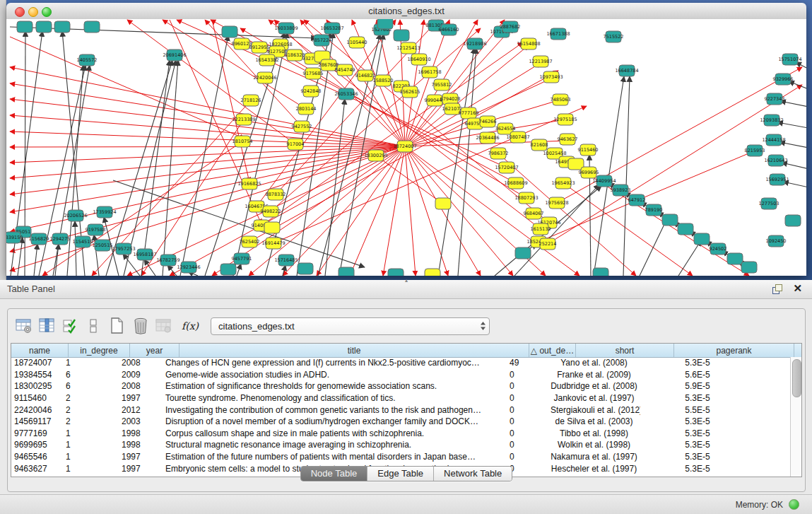 The height and width of the screenshot is (514, 812). Describe the element at coordinates (40, 239) in the screenshot. I see `network-node: 1156829` at that location.